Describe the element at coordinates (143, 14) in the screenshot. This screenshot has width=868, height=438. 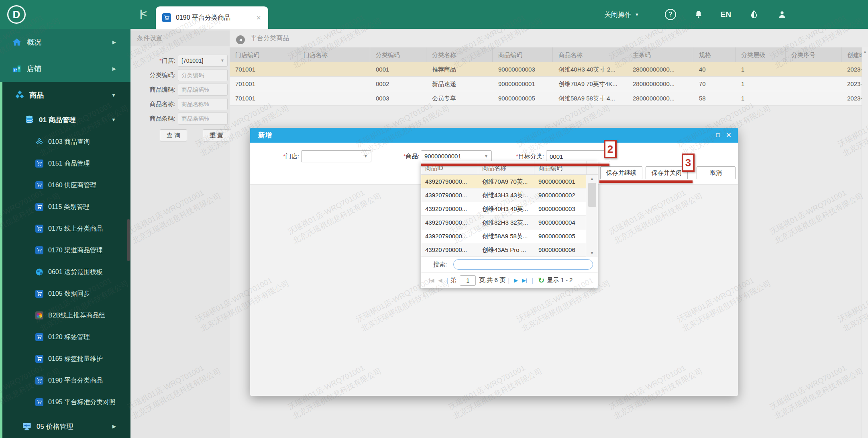
I see `sidebar-collapse-icon: |<` at that location.